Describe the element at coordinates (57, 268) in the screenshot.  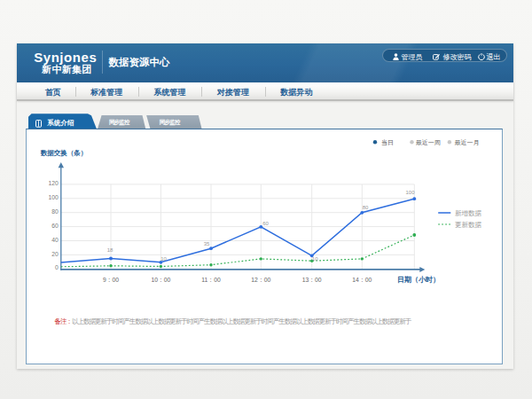
I see `svg-text: 0` at that location.